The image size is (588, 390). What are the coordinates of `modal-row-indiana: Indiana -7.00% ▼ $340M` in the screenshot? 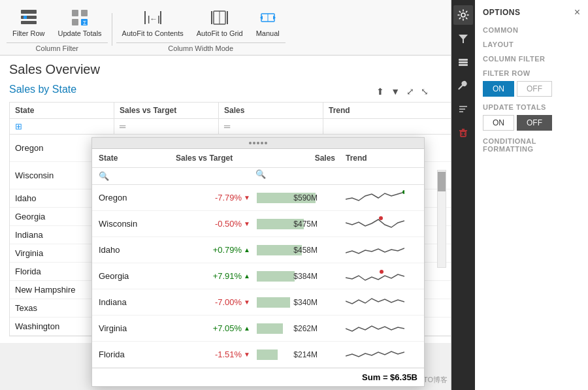 It's located at (258, 302).